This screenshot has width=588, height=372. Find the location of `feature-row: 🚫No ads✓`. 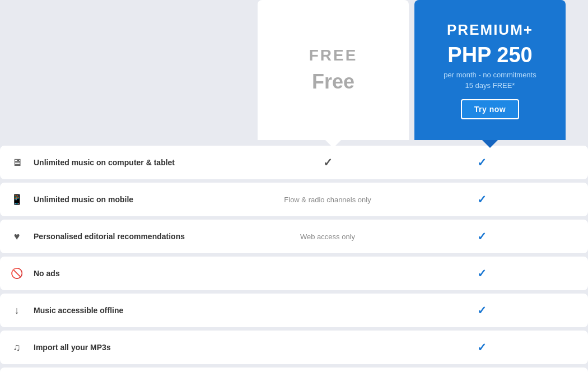

feature-row: 🚫No ads✓ is located at coordinates (294, 273).